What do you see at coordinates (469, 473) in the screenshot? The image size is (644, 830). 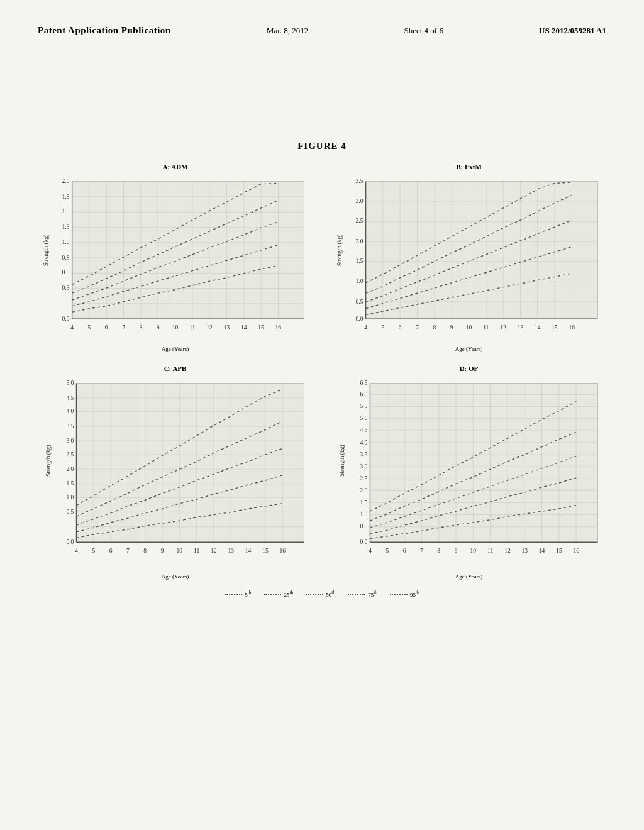 I see `chart-d-area: 6.5 6.0 5.5 5.0 4.5 4.0 3.5 3.0 2.5 2.0 …` at bounding box center [469, 473].